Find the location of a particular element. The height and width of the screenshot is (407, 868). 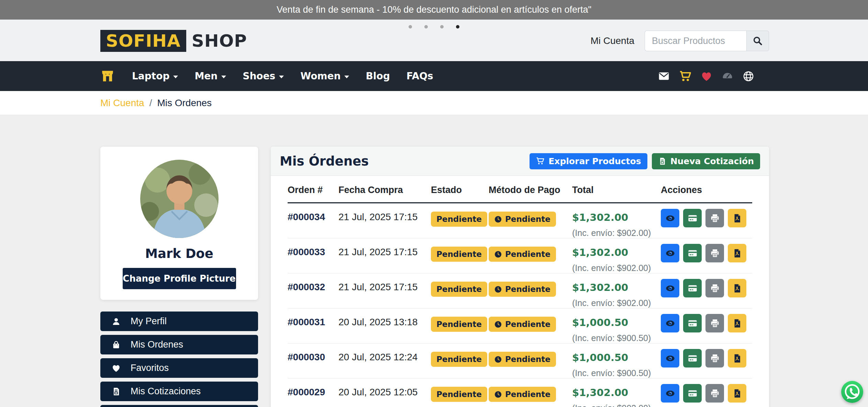

new-quote-button: Nueva Cotización is located at coordinates (706, 161).